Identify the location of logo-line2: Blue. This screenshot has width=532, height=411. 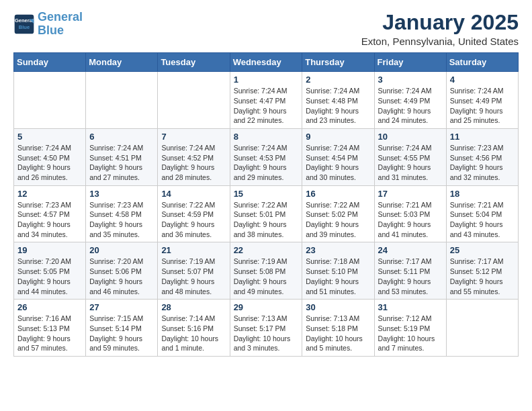
(51, 30).